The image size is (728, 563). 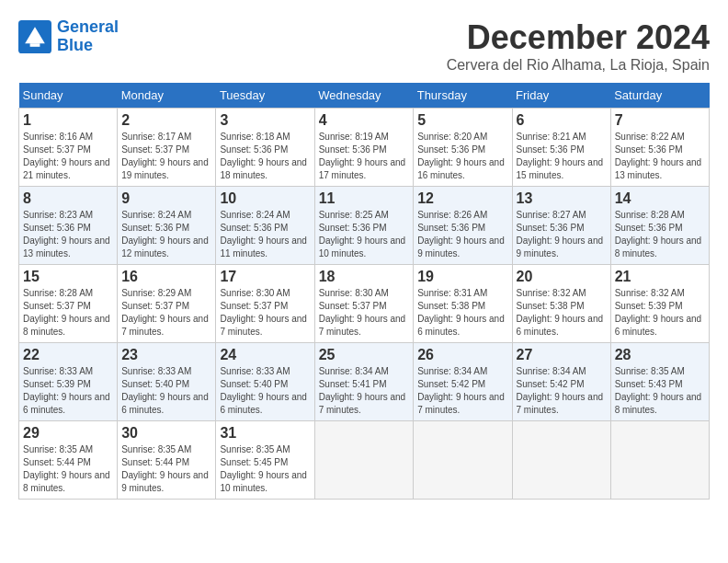 What do you see at coordinates (364, 156) in the screenshot?
I see `day-info: Sunrise: 8:19 AM Sunset: 5:36 PM Dayligh…` at bounding box center [364, 156].